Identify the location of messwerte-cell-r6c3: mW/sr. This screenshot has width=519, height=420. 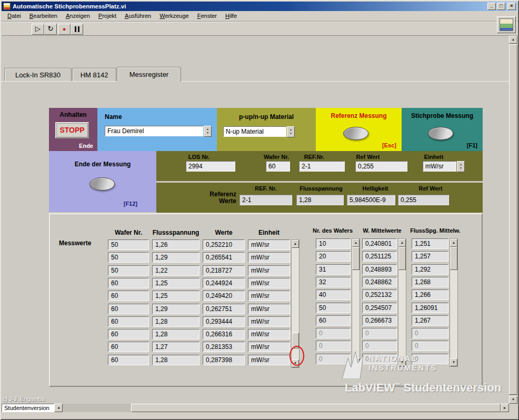
(269, 322).